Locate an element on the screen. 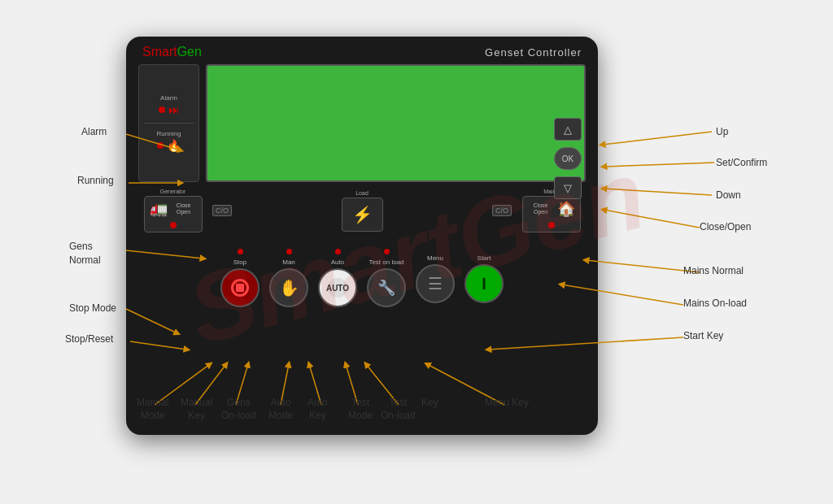 The image size is (833, 504). down-annotation: Down is located at coordinates (729, 195).